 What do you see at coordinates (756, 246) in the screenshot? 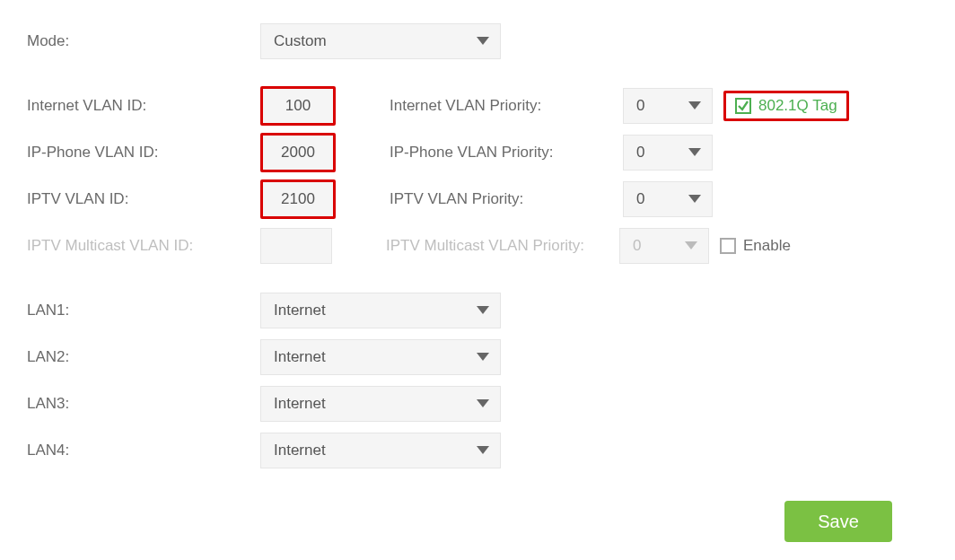
I see `iptv-mc-enable-group: Enable` at bounding box center [756, 246].